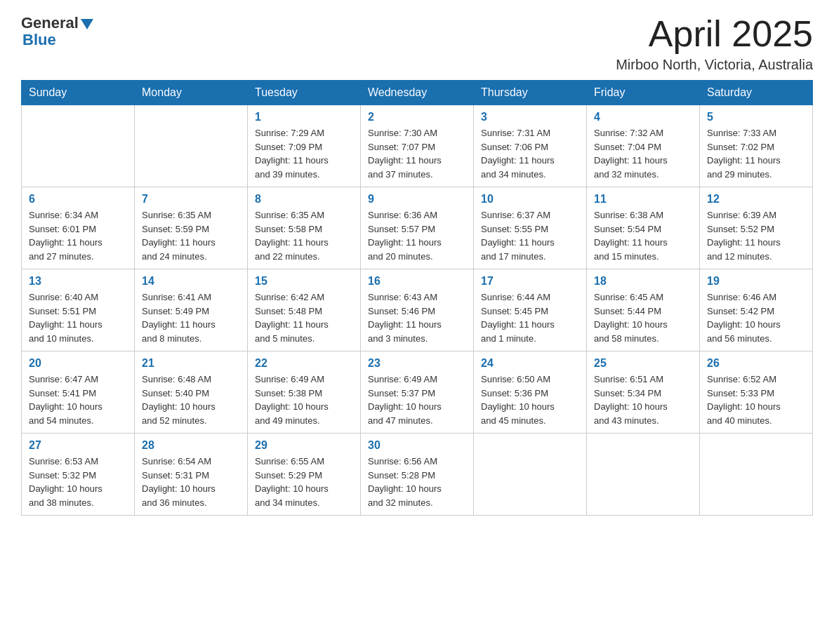 This screenshot has height=644, width=834. What do you see at coordinates (304, 154) in the screenshot?
I see `day-detail: Sunrise: 7:29 AM Sunset: 7:09 PM Dayligh…` at bounding box center [304, 154].